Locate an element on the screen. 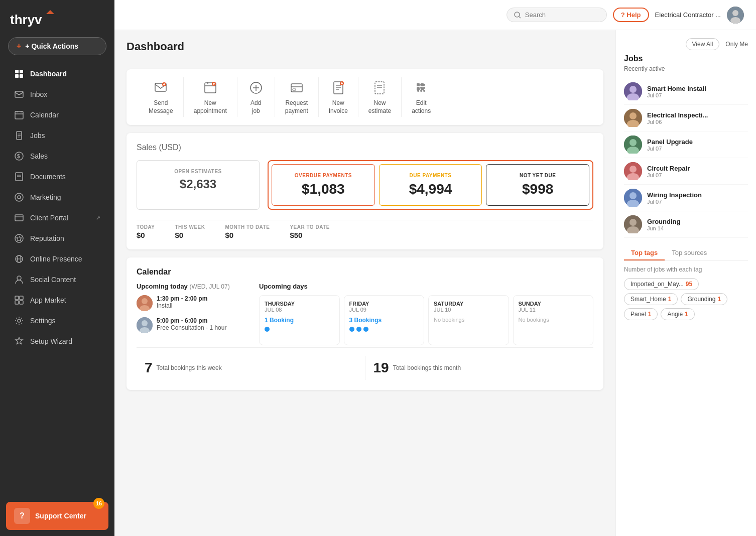  week-total: 7 is located at coordinates (149, 368).